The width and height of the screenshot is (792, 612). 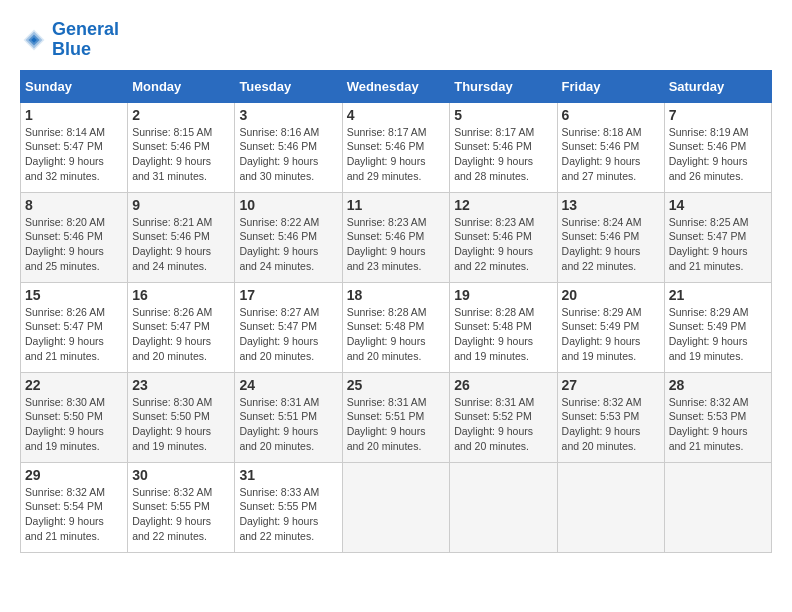 I want to click on calendar-cell: 20 Sunrise: 8:29 AMSunset: 5:49 PMDaylig…, so click(x=610, y=327).